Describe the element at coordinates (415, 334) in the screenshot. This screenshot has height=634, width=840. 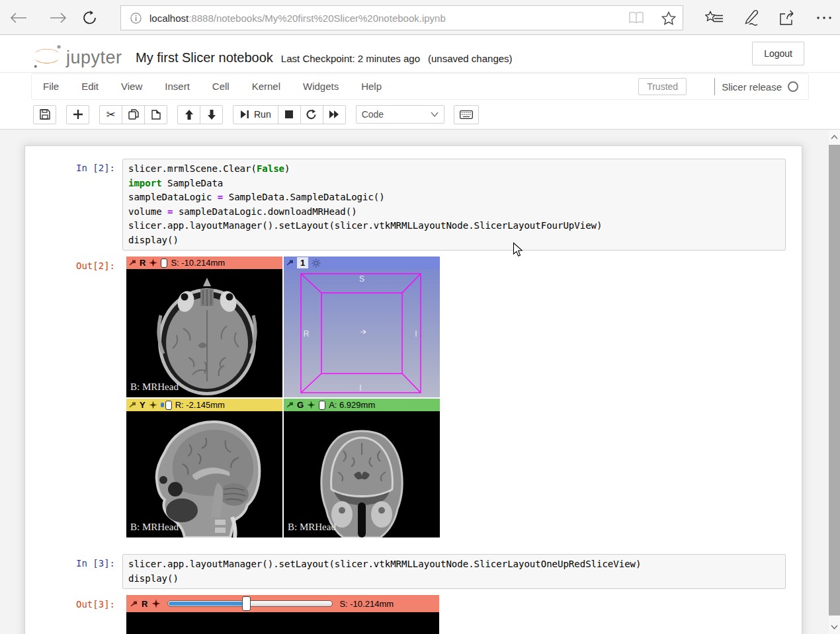
I see `axis-label-inferior-right: I` at that location.